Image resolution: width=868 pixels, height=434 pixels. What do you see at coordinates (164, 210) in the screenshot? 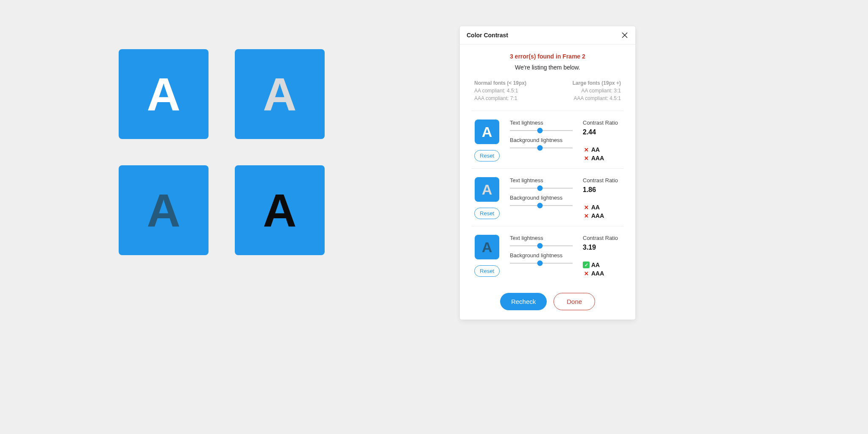
I see `swatch-3: A` at bounding box center [164, 210].